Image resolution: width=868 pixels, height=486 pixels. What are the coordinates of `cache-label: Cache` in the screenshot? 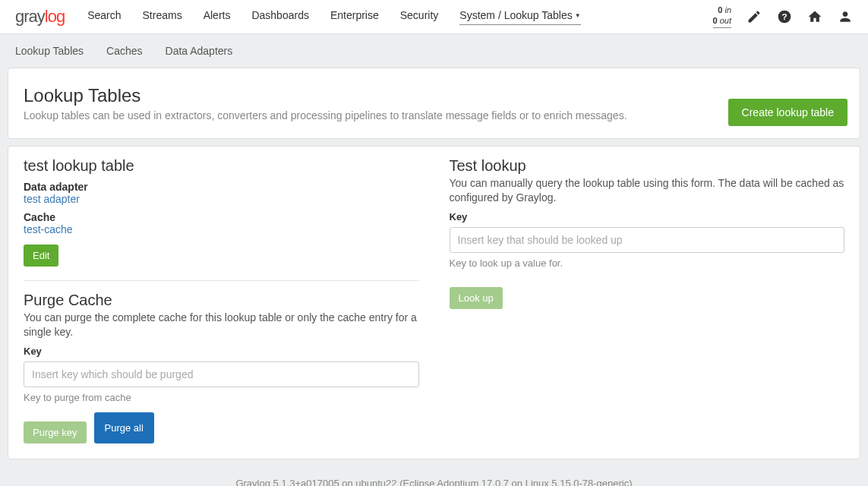 It's located at (222, 217).